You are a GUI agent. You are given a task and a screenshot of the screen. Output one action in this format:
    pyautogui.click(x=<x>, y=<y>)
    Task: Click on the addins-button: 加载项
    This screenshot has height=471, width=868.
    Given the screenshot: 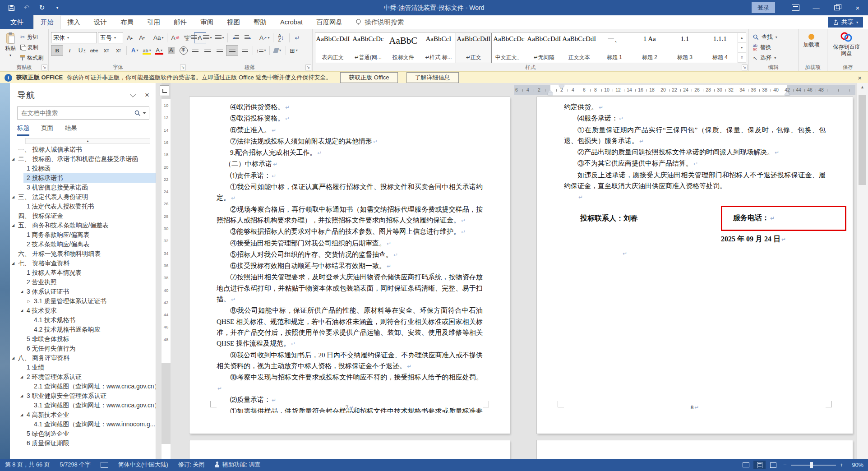 What is the action you would take?
    pyautogui.click(x=812, y=40)
    